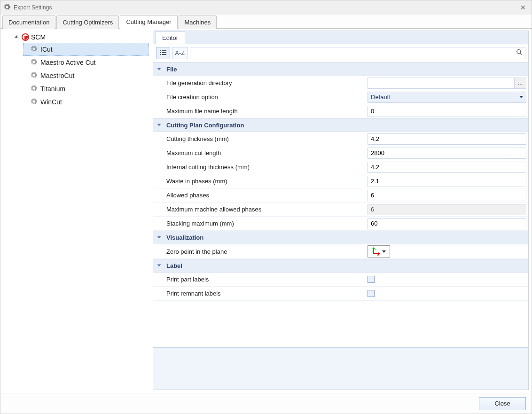 The width and height of the screenshot is (532, 414). What do you see at coordinates (86, 49) in the screenshot?
I see `tree-item-icut: ICut` at bounding box center [86, 49].